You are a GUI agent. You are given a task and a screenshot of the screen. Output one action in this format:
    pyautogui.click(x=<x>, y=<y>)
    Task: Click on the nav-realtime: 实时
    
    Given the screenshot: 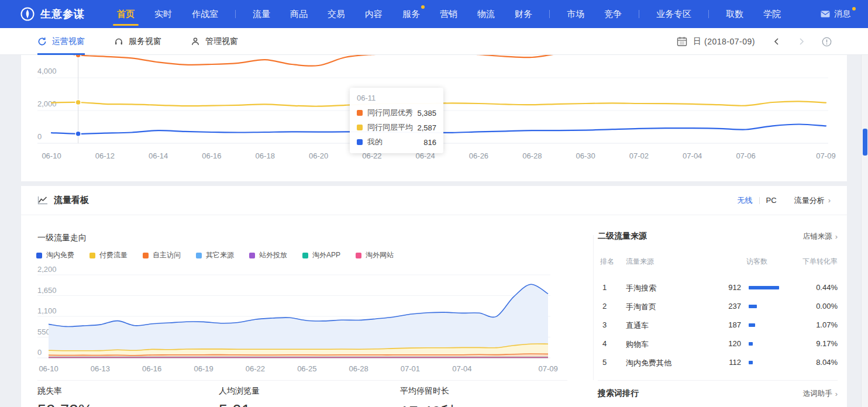 What is the action you would take?
    pyautogui.click(x=163, y=14)
    